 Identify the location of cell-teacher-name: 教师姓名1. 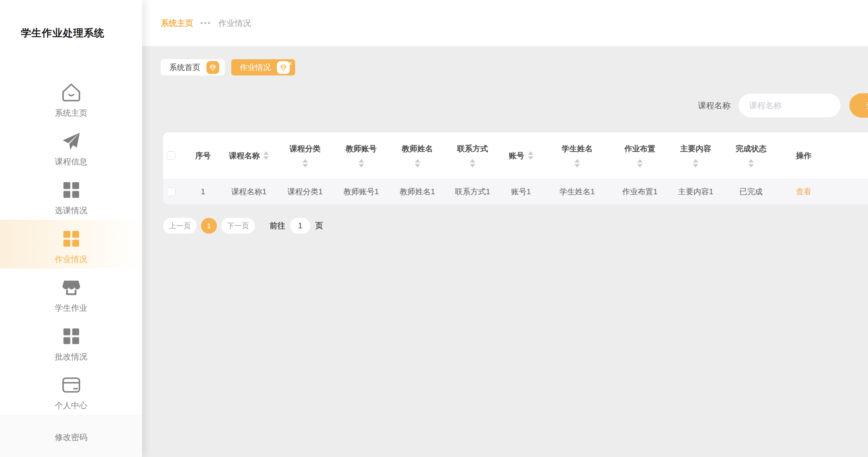
(418, 192).